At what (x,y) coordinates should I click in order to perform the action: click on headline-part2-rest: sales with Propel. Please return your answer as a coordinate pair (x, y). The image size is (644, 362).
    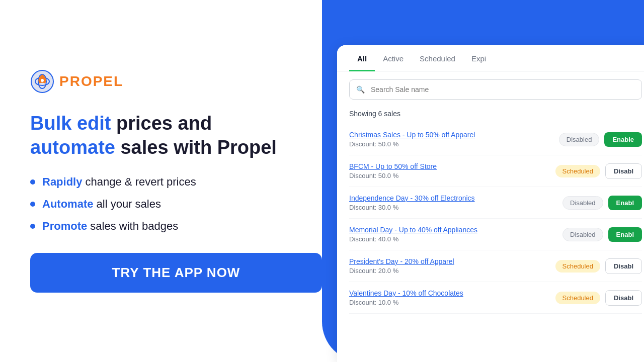
    Looking at the image, I should click on (196, 147).